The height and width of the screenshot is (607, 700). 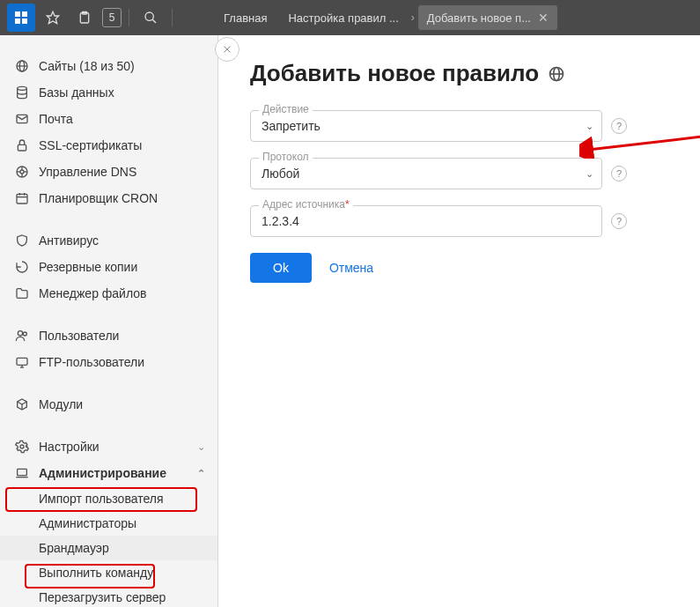 What do you see at coordinates (488, 18) in the screenshot?
I see `breadcrumb-add-rule: Добавить новое п... ✕` at bounding box center [488, 18].